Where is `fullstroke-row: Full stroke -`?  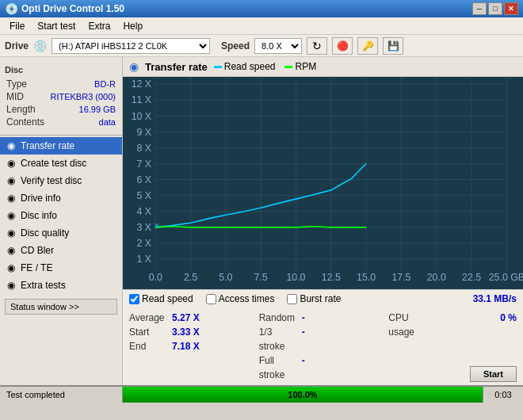 fullstroke-row: Full stroke - is located at coordinates (323, 368).